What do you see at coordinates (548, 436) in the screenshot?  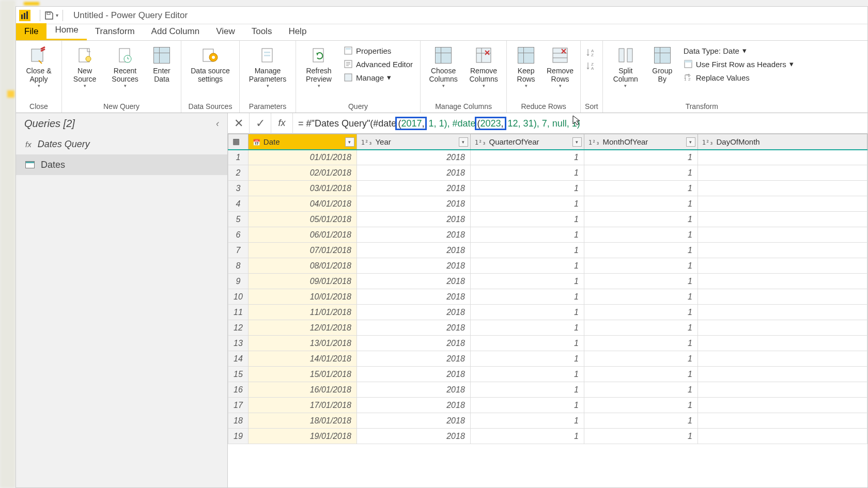 I see `table-row: 1919/01/2018201811` at bounding box center [548, 436].